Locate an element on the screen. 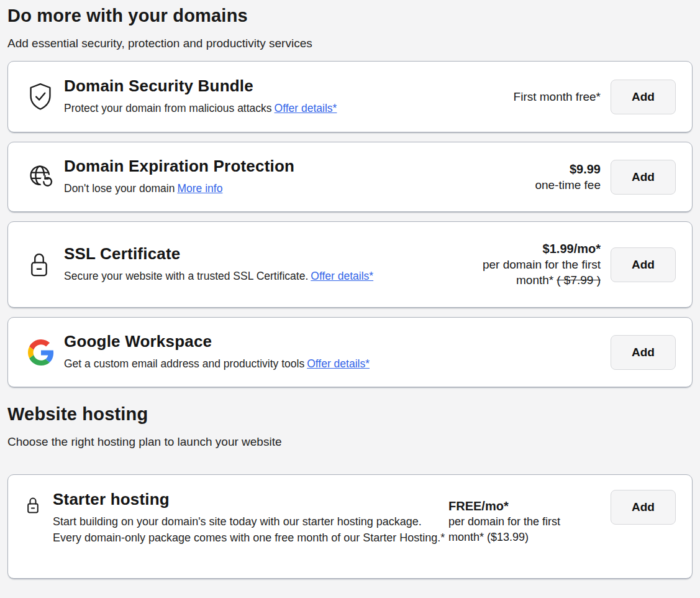 The width and height of the screenshot is (700, 598). card-description: Get a custom email address and productiv… is located at coordinates (337, 364).